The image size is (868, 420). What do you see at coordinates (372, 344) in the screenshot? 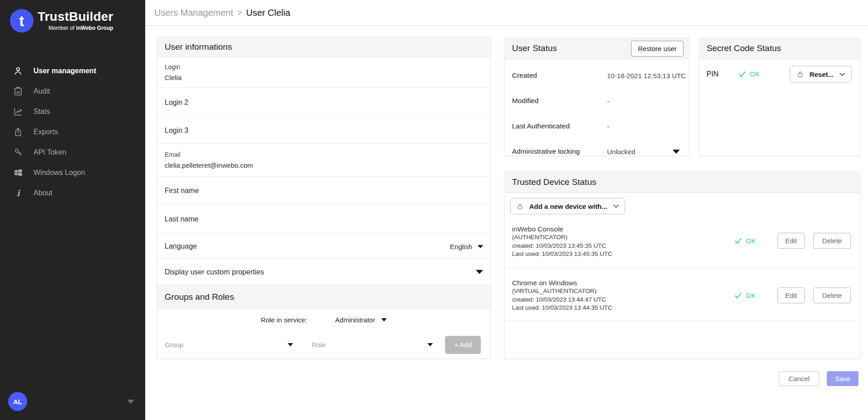
I see `role-select: Role` at bounding box center [372, 344].